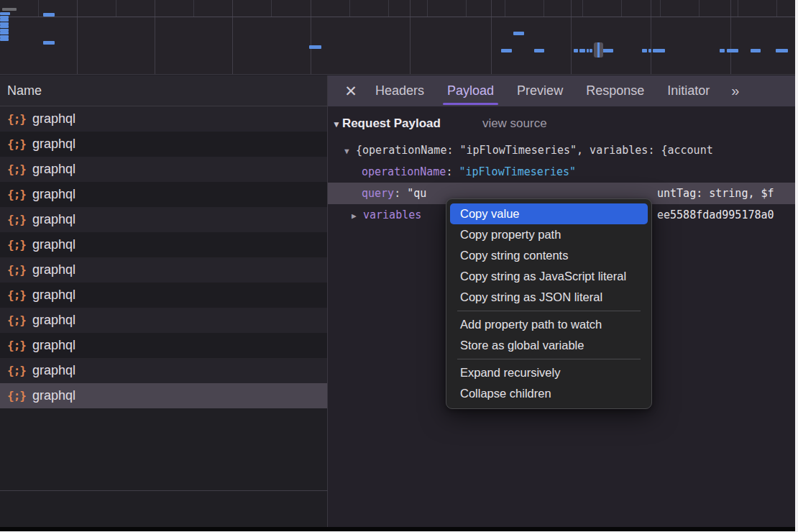  What do you see at coordinates (689, 91) in the screenshot?
I see `tab-initiator: Initiator` at bounding box center [689, 91].